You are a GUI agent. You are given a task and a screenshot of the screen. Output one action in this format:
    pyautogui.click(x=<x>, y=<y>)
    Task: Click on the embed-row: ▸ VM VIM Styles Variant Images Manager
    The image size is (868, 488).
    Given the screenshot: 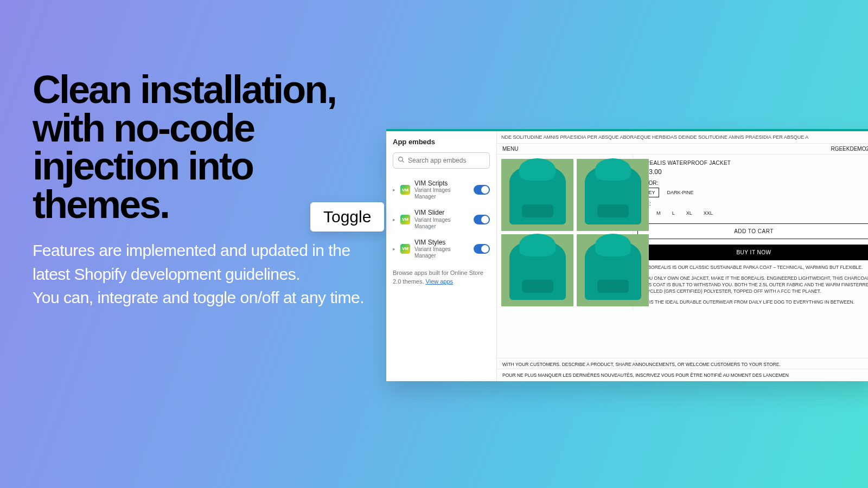 What is the action you would take?
    pyautogui.click(x=442, y=249)
    